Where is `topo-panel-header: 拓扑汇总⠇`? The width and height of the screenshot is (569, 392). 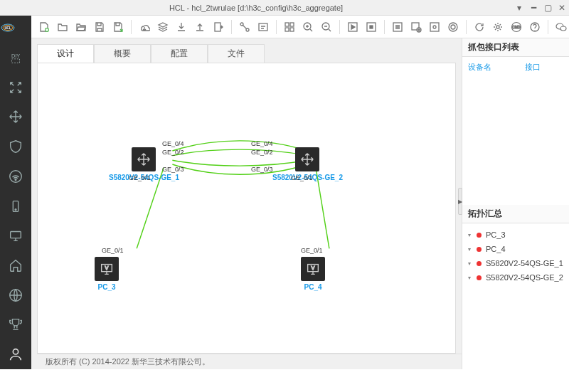
topo-panel-header: 拓扑汇总⠇ is located at coordinates (516, 214).